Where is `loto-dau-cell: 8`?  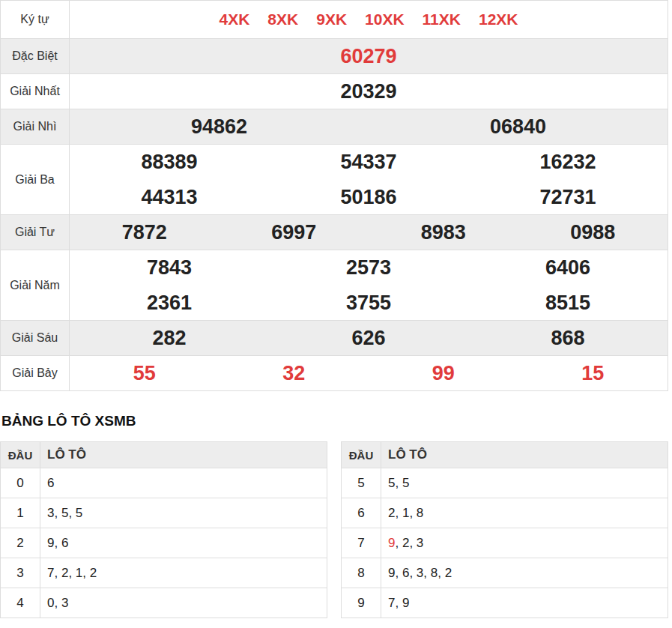
loto-dau-cell: 8 is located at coordinates (361, 573).